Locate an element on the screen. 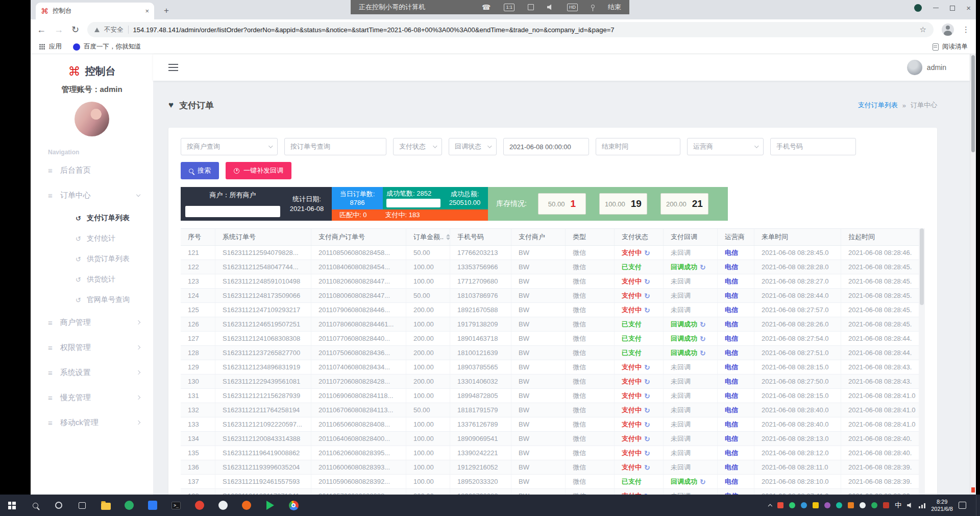 The width and height of the screenshot is (980, 516). filter-select-按商户查询: 按商户查询 is located at coordinates (229, 147).